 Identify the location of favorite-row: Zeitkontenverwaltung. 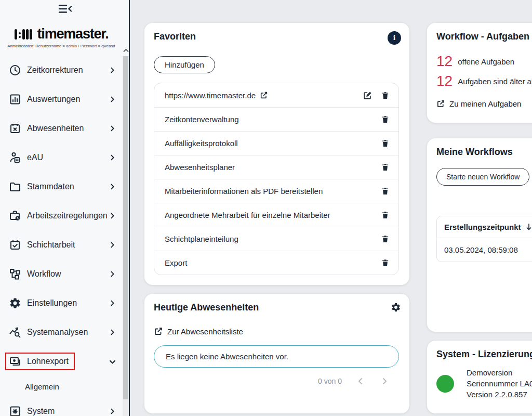
(276, 119).